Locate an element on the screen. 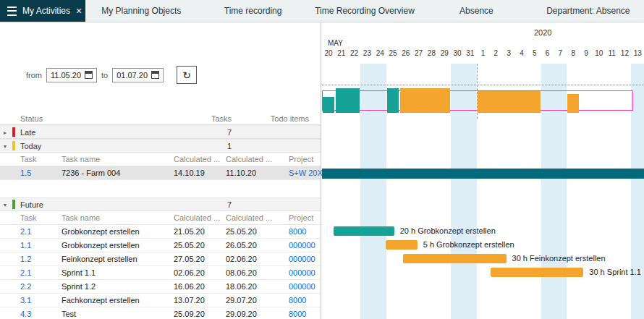  task-bar-5-h-grobkonzept-erstellen is located at coordinates (402, 244).